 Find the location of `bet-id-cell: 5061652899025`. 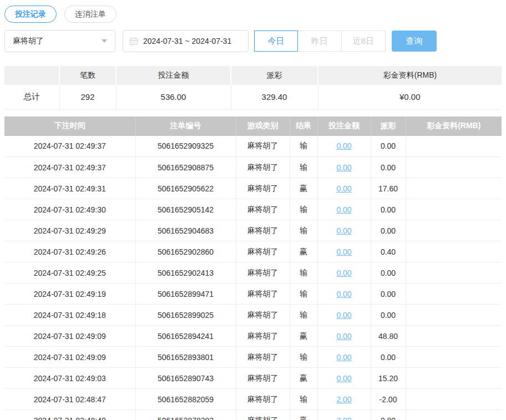

bet-id-cell: 5061652899025 is located at coordinates (185, 315).